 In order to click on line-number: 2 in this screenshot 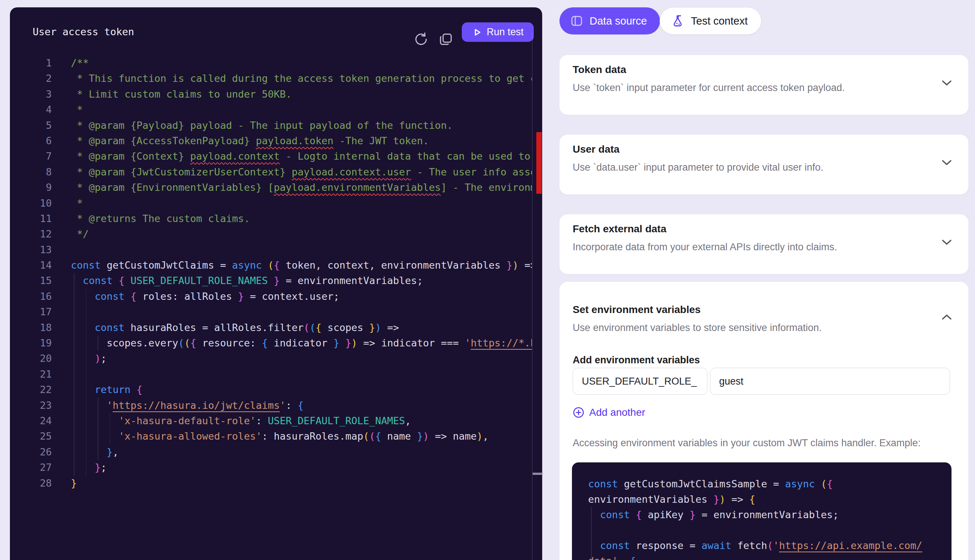, I will do `click(31, 78)`.